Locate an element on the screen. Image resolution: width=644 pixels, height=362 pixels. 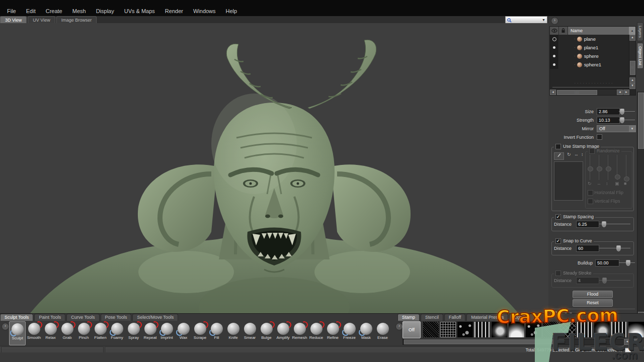
steady-distance-input: 4 is located at coordinates (588, 281).